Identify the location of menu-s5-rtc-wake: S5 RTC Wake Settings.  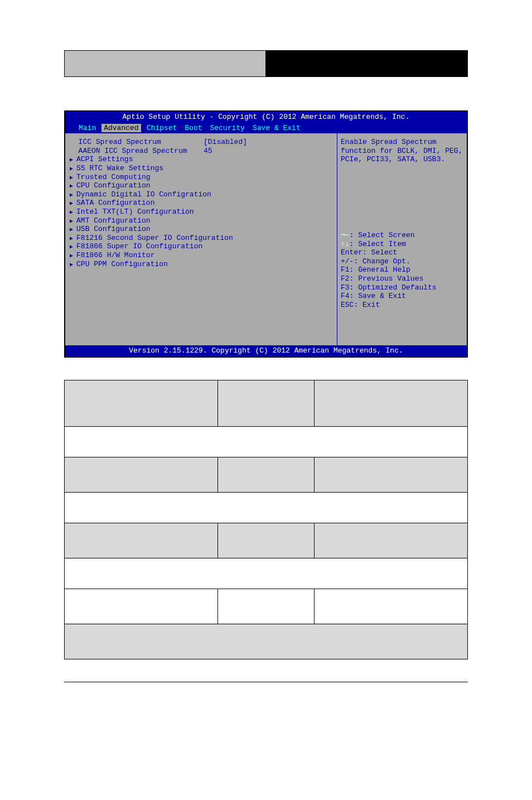
(201, 168).